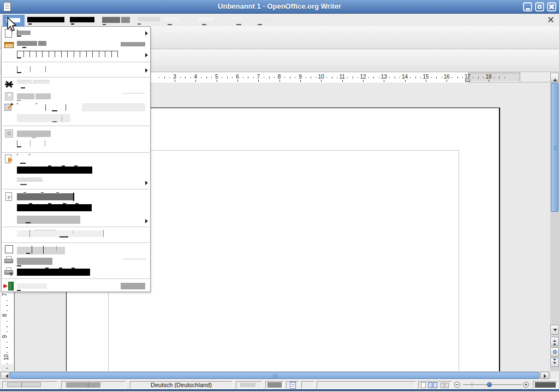  Describe the element at coordinates (265, 20) in the screenshot. I see `menubar-item-help` at that location.